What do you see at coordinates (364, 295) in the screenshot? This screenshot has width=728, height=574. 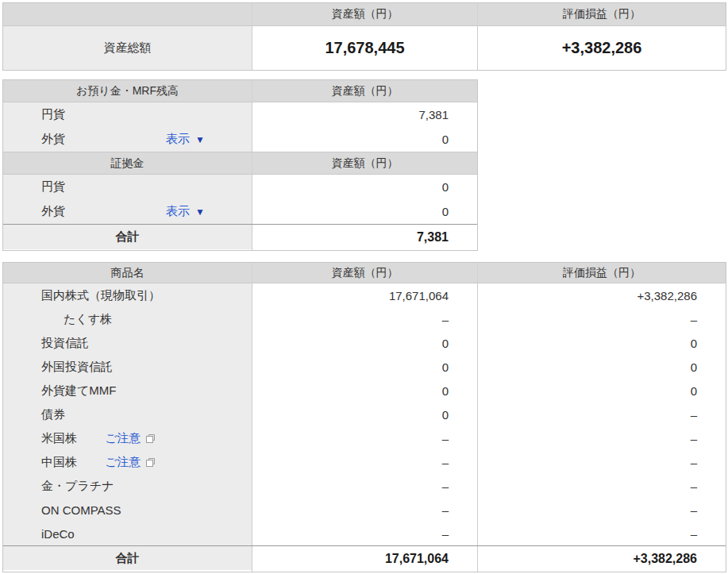 I see `table-row: 国内株式（現物取引） 17,671,064 +3,382,286` at bounding box center [364, 295].